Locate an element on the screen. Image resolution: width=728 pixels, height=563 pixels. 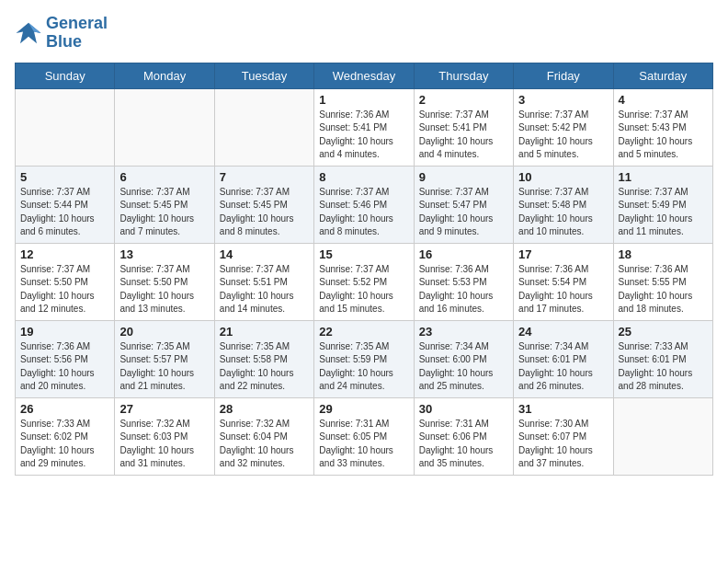
calendar-day-25: 25Sunrise: 7:33 AMSunset: 6:01 PMDayligh… is located at coordinates (663, 359).